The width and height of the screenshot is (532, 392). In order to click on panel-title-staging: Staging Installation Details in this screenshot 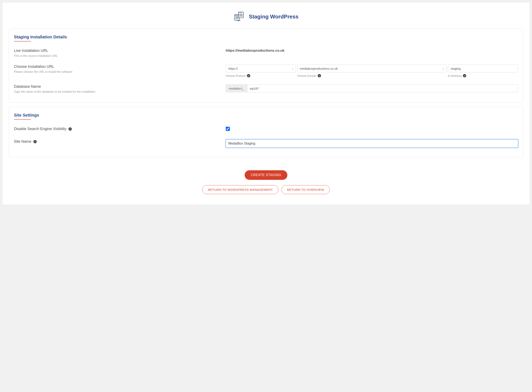, I will do `click(266, 37)`.